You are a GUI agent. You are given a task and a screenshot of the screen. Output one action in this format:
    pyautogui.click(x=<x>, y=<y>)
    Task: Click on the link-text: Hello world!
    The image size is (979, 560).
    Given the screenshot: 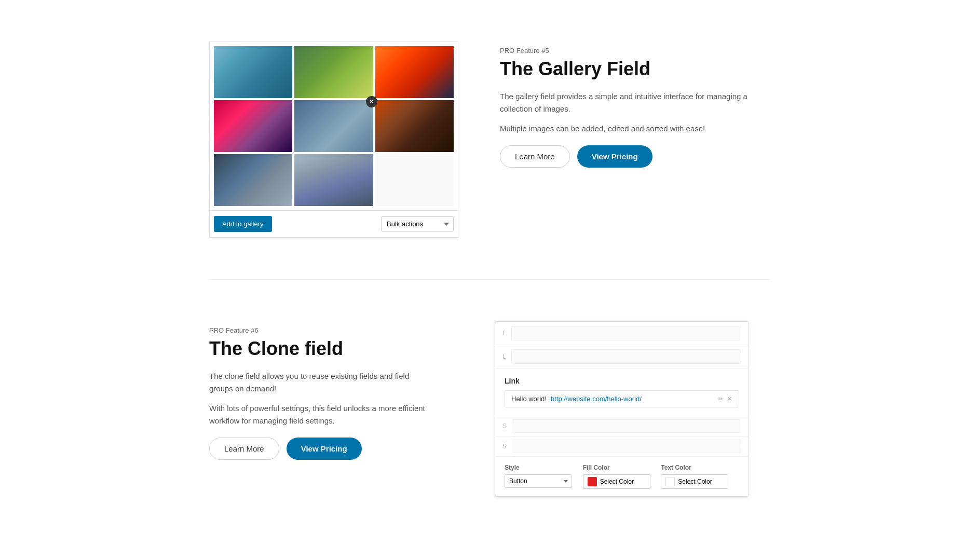 What is the action you would take?
    pyautogui.click(x=529, y=399)
    